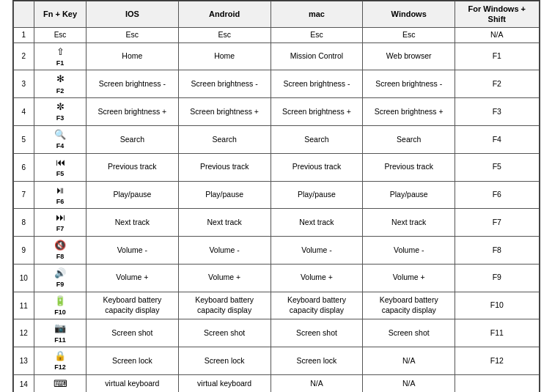  Describe the element at coordinates (224, 278) in the screenshot. I see `cell-android: Volume +` at that location.